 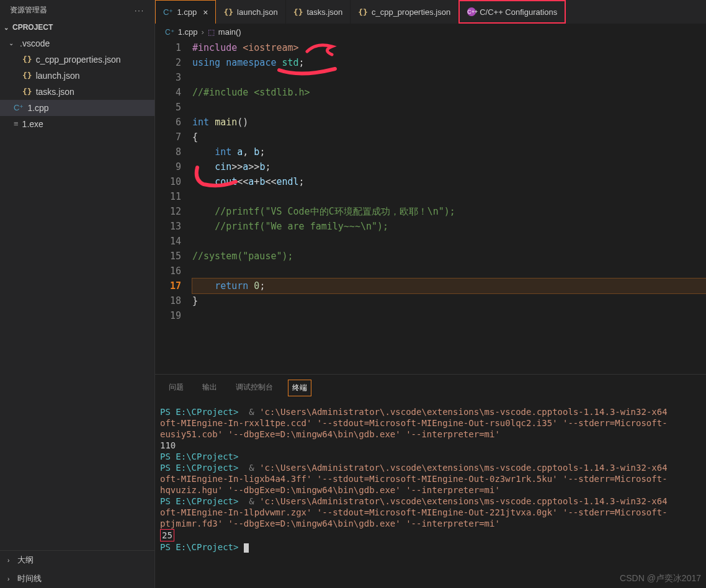 What do you see at coordinates (431, 12) in the screenshot?
I see `editor-tabs: C⁺1.cpp×{}launch.json{}tasks.json{}c_cpp…` at bounding box center [431, 12].